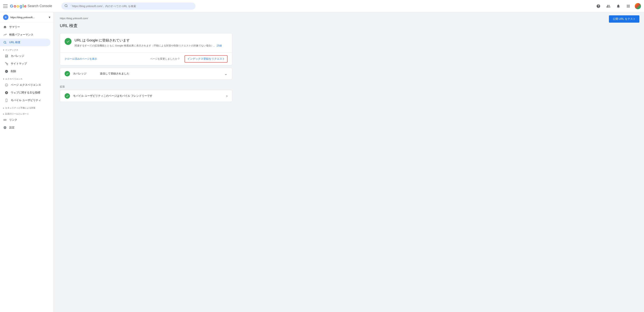 This screenshot has height=312, width=644. Describe the element at coordinates (146, 74) in the screenshot. I see `coverage-card: カバレッジ 送信して登録されました ⌄` at that location.